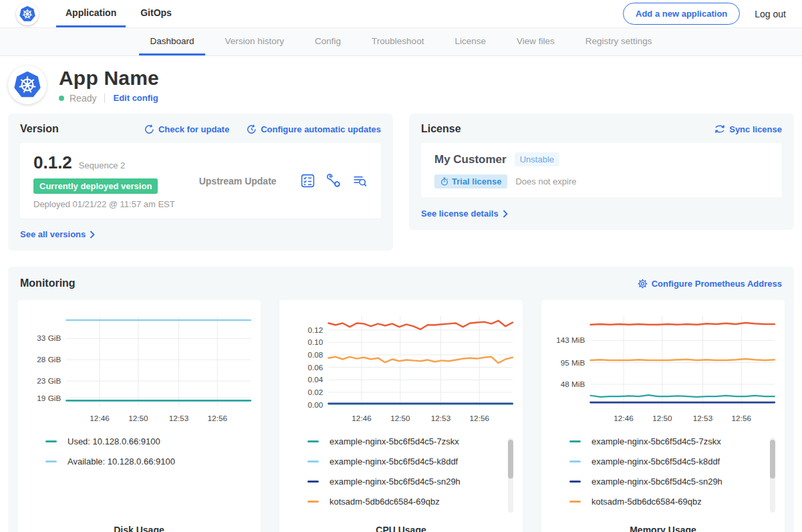 The height and width of the screenshot is (532, 802). I want to click on svg-text: 33 GiB, so click(49, 338).